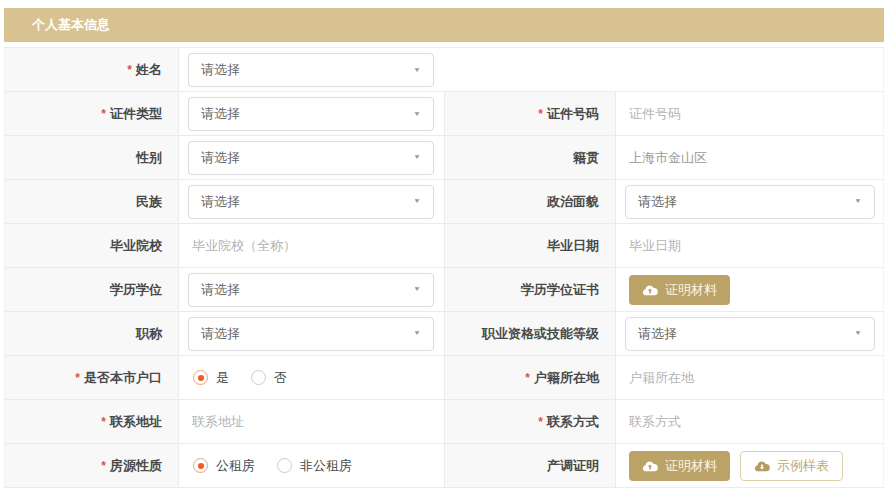  Describe the element at coordinates (530, 290) in the screenshot. I see `degree-certificate-label: 学历学位证书` at that location.